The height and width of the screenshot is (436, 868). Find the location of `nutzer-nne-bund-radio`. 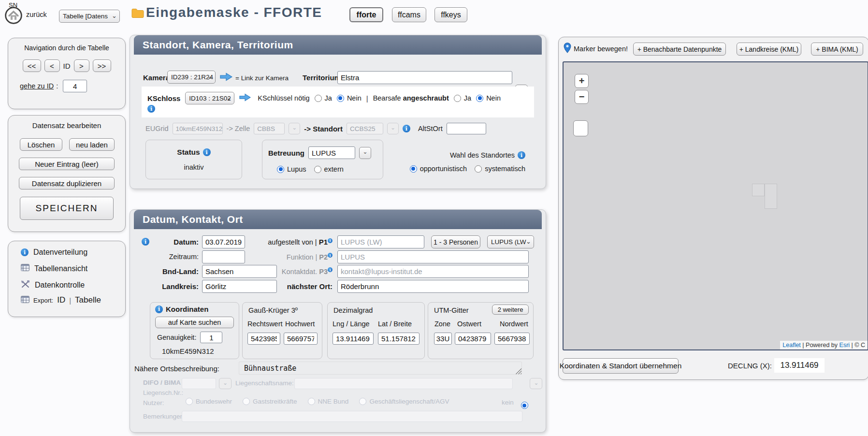

nutzer-nne-bund-radio is located at coordinates (311, 401).